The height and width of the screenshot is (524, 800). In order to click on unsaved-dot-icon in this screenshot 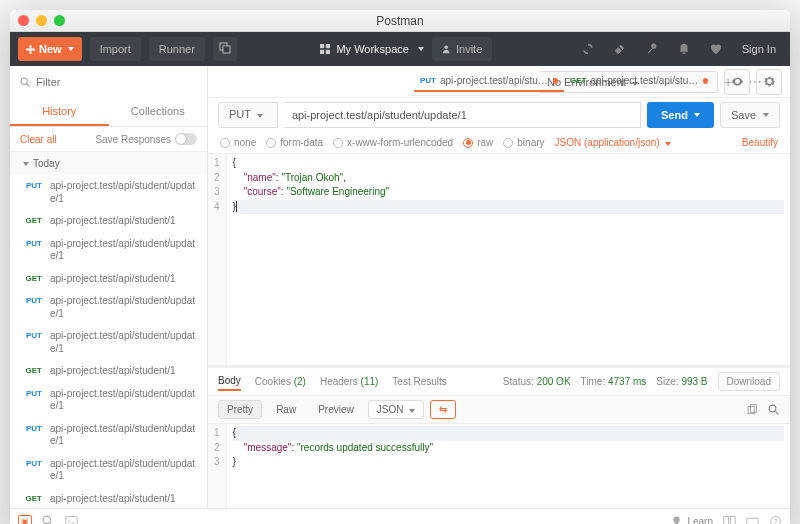, I will do `click(556, 81)`.